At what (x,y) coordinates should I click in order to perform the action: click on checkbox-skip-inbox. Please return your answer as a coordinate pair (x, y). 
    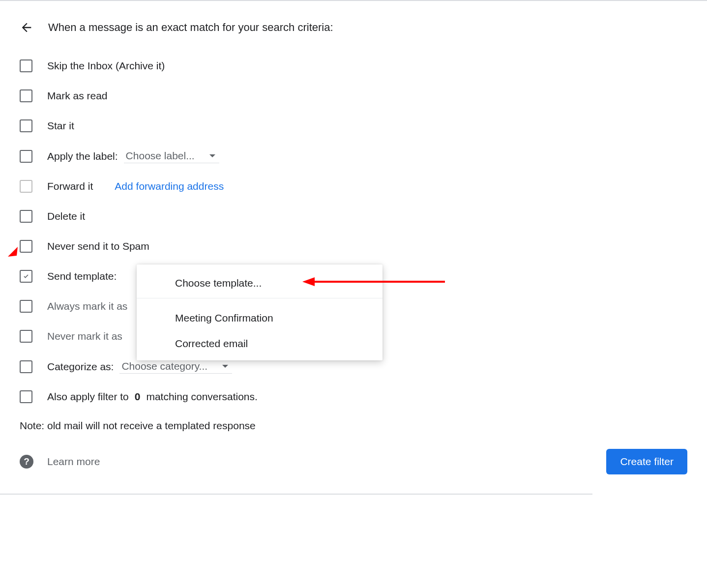
    Looking at the image, I should click on (26, 66).